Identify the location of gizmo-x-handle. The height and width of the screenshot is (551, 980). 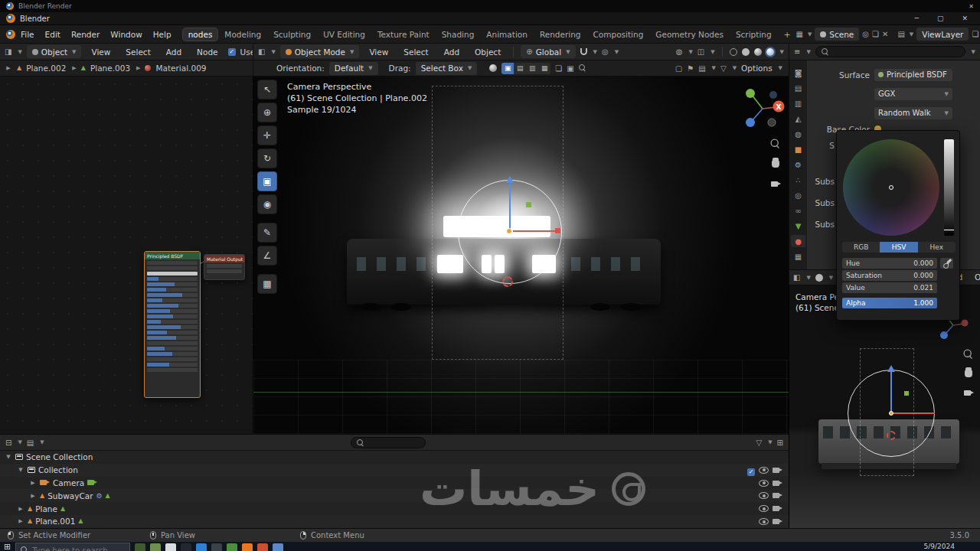
(557, 231).